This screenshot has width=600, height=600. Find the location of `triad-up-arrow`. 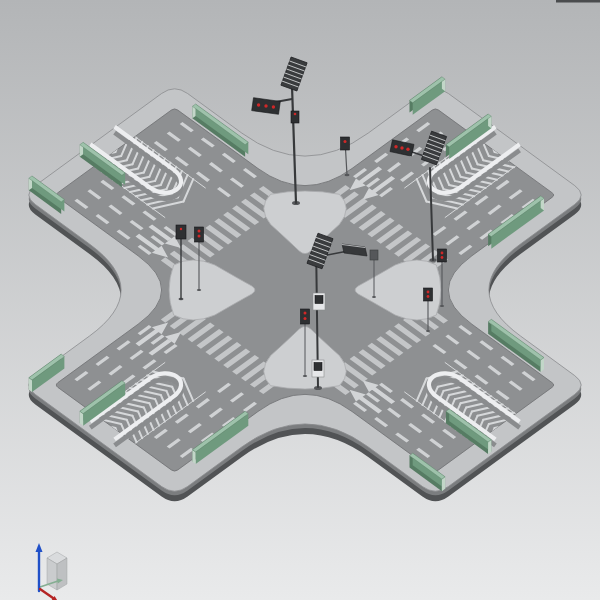

triad-up-arrow is located at coordinates (40, 548).